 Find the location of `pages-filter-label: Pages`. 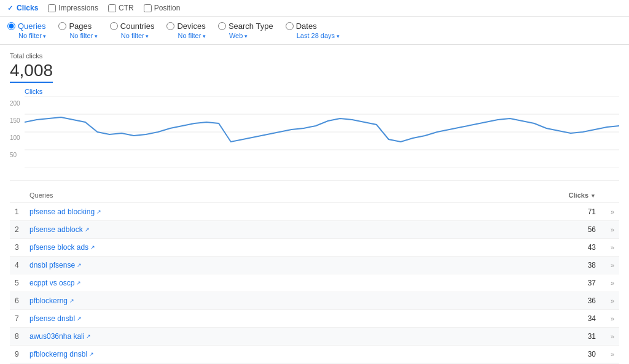

pages-filter-label: Pages is located at coordinates (80, 26).